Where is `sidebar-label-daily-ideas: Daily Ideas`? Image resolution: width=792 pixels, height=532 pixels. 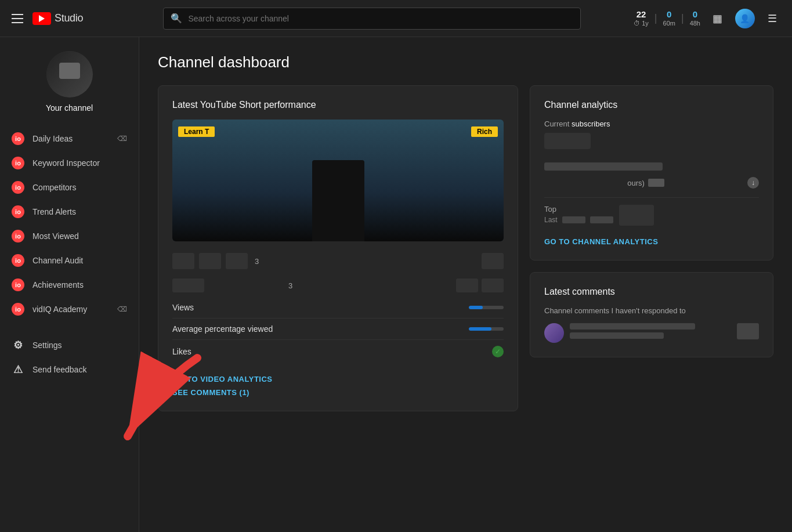 sidebar-label-daily-ideas: Daily Ideas is located at coordinates (52, 139).